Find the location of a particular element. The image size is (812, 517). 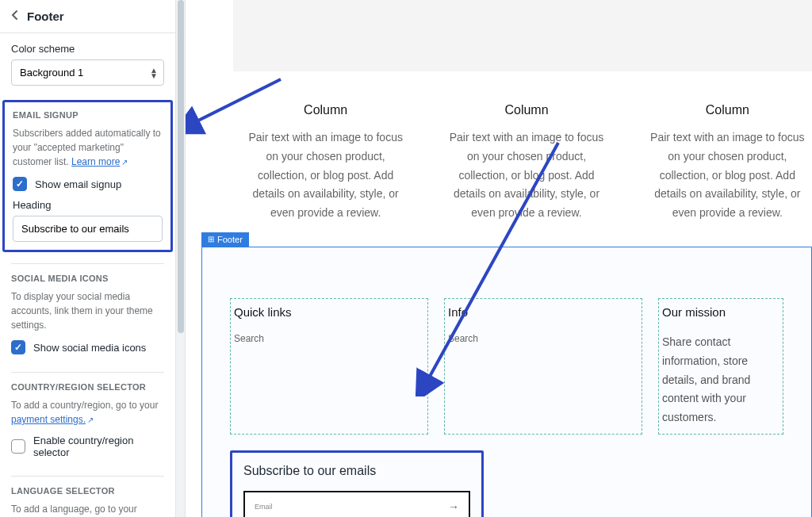

social-section: SOCIAL MEDIA ICONS To display your socia… is located at coordinates (87, 317).